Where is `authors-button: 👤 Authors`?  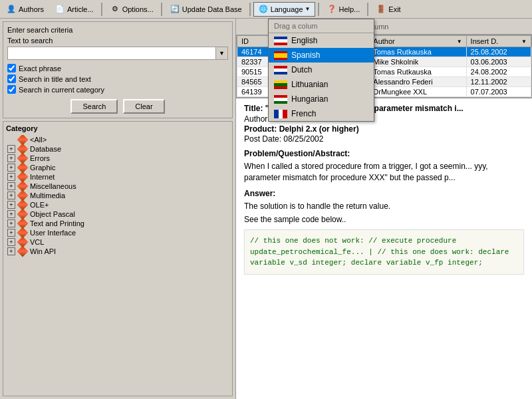 authors-button: 👤 Authors is located at coordinates (25, 9).